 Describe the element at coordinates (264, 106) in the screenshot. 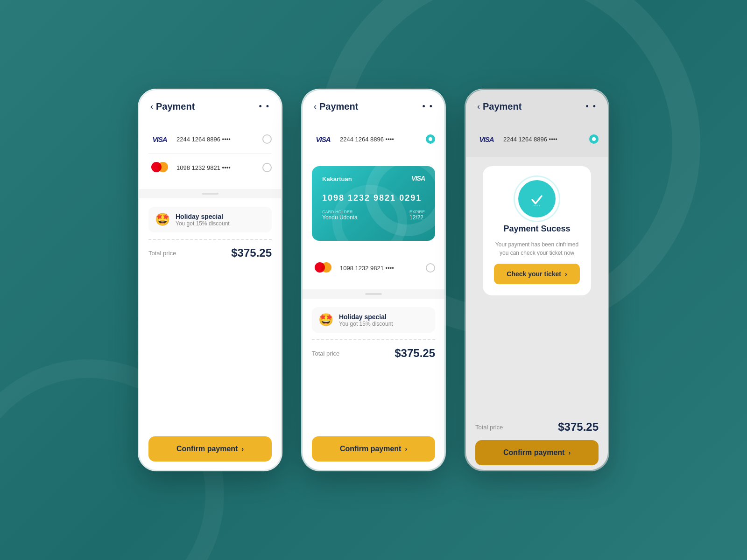

I see `more-button-1: • •` at that location.